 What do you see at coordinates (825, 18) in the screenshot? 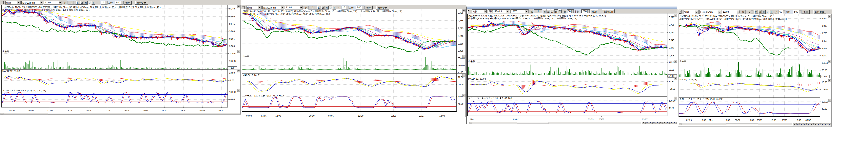
I see `svg-text: 9,875` at bounding box center [825, 18].